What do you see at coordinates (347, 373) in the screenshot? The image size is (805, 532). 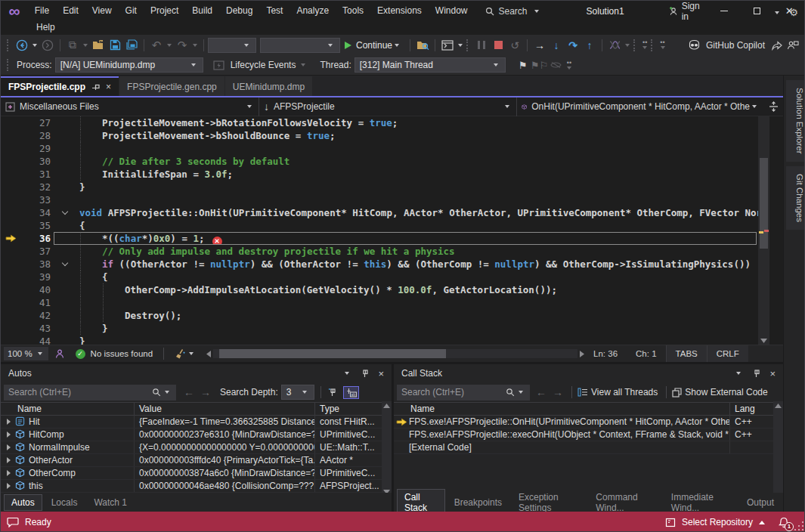 I see `autos-window-menu-caret-icon` at bounding box center [347, 373].